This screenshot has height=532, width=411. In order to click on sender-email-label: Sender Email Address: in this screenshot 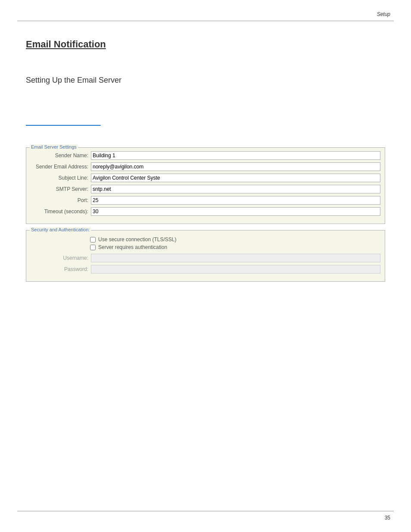, I will do `click(61, 167)`.